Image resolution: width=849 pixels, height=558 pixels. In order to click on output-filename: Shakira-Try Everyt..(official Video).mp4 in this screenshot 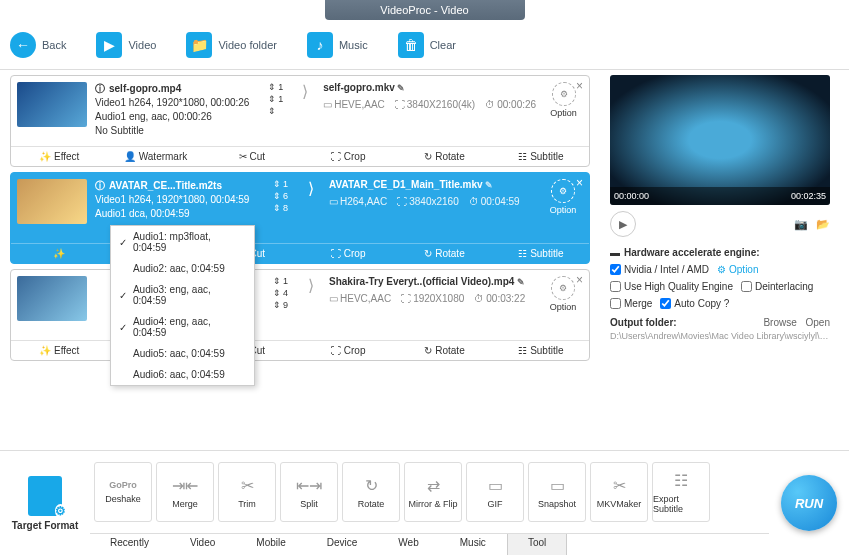, I will do `click(432, 282)`.